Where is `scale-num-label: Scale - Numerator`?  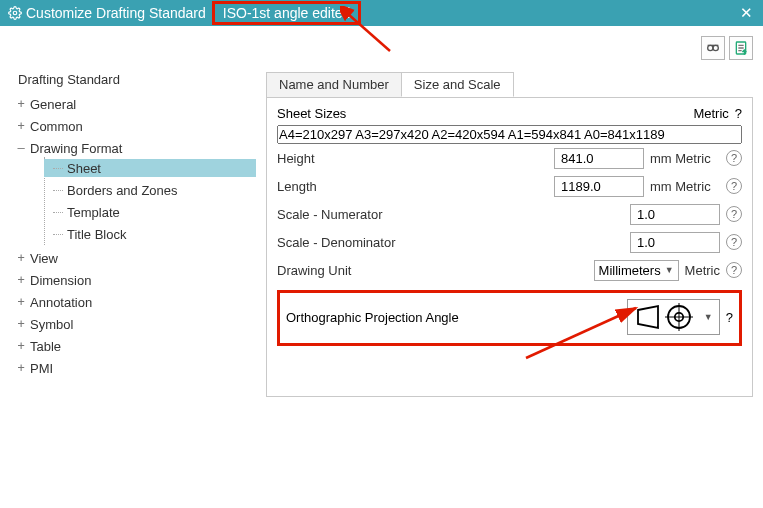 scale-num-label: Scale - Numerator is located at coordinates (450, 214).